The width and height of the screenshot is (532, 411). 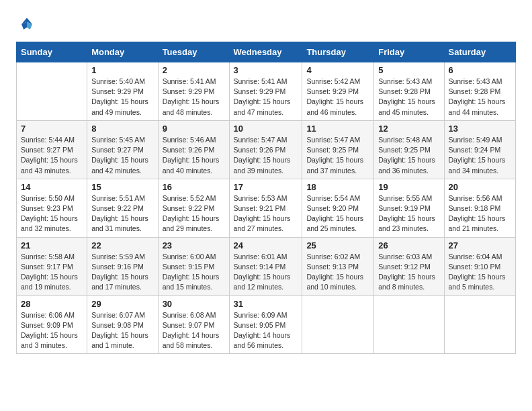 I want to click on calendar-cell: 5Sunrise: 5:43 AMSunset: 9:28 PMDaylight…, so click(x=409, y=91).